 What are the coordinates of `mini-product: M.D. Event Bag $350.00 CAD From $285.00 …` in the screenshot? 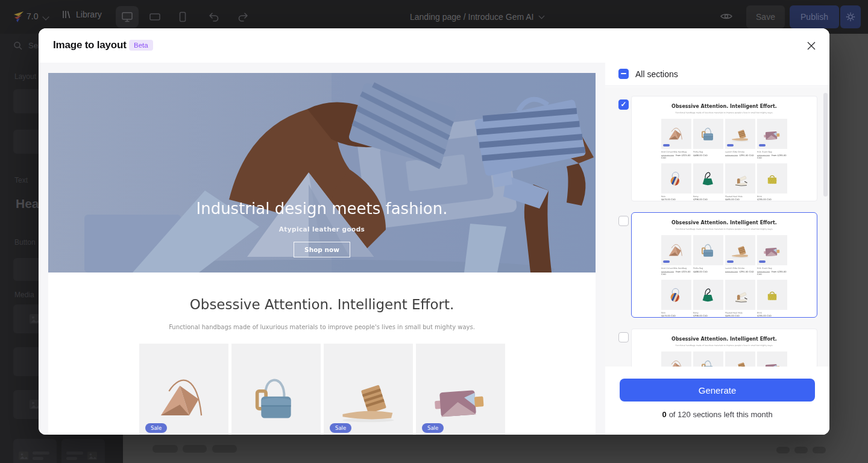 It's located at (772, 256).